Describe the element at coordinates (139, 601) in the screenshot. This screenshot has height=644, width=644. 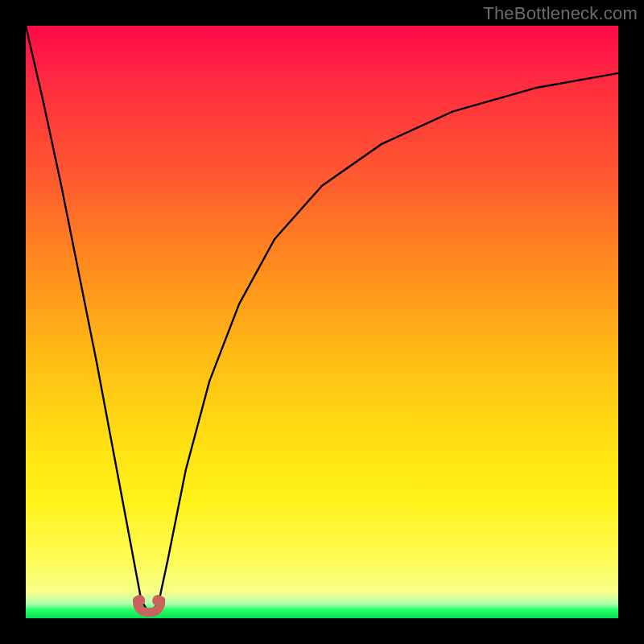
I see `min-marker-left` at that location.